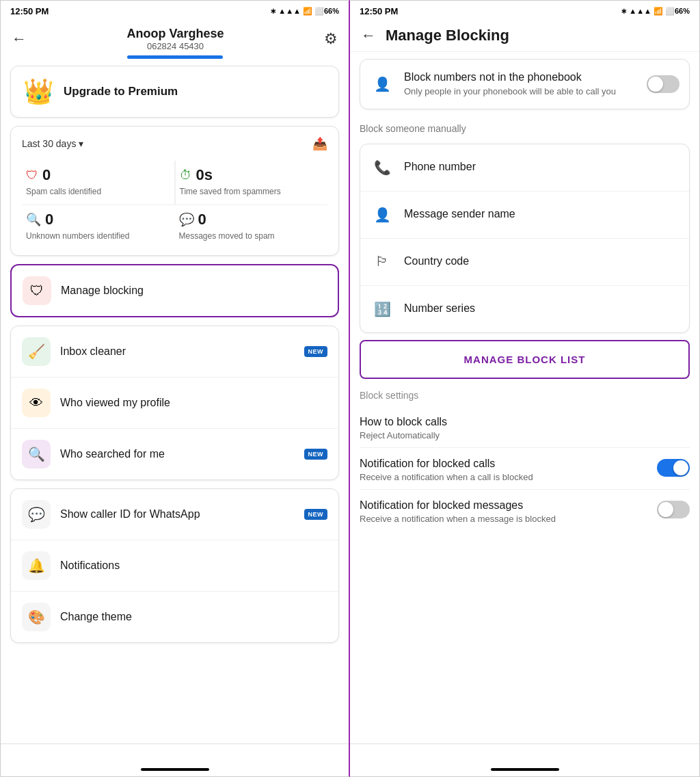 The width and height of the screenshot is (700, 777). What do you see at coordinates (175, 47) in the screenshot?
I see `user-phone: 062824 45430` at bounding box center [175, 47].